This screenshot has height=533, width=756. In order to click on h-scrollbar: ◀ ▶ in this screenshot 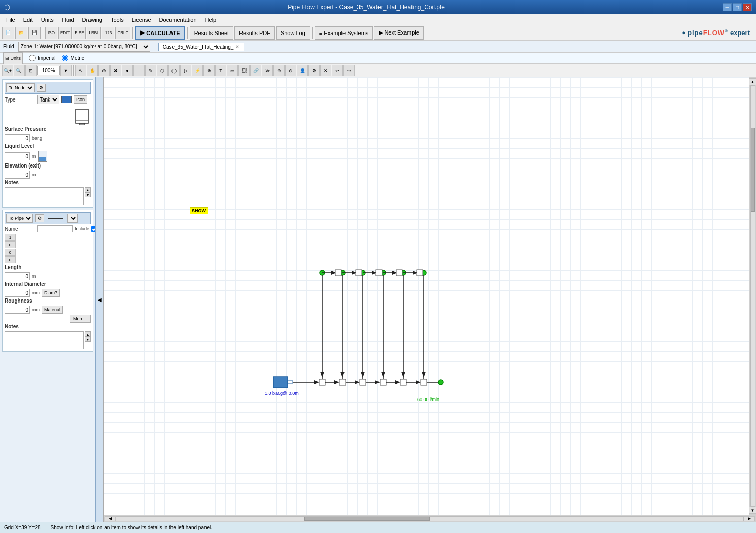, I will do `click(430, 518)`.